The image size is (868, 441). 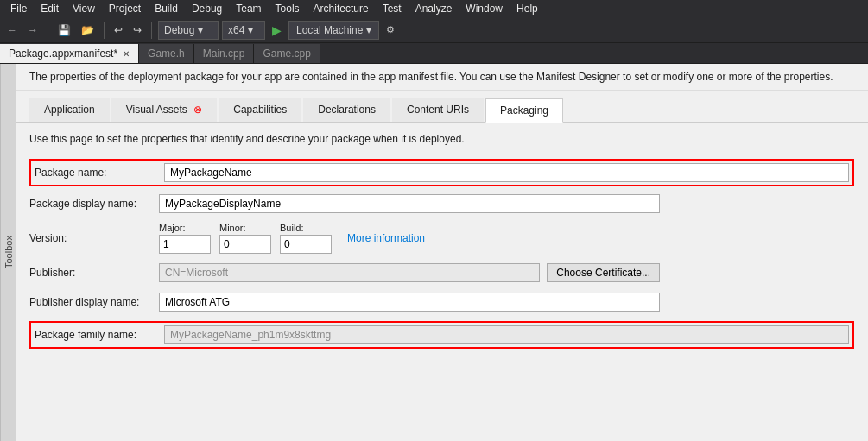 I want to click on version-minor-input, so click(x=245, y=244).